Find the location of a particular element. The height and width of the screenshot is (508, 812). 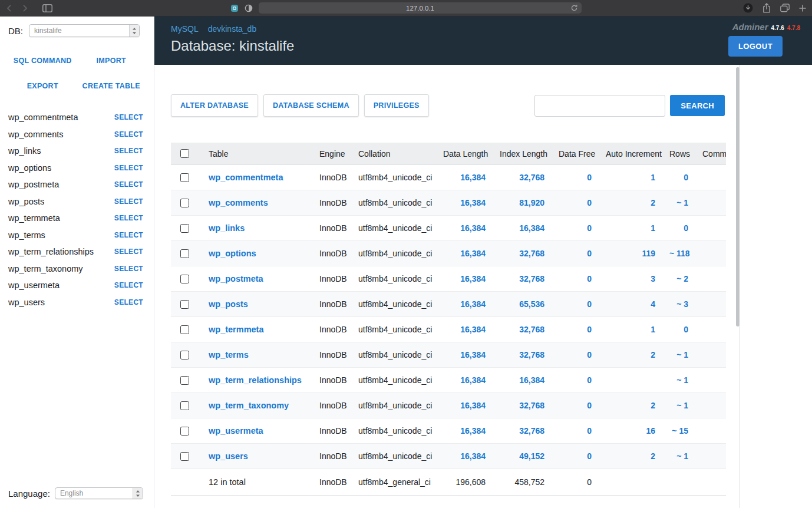

downloads-icon is located at coordinates (748, 8).